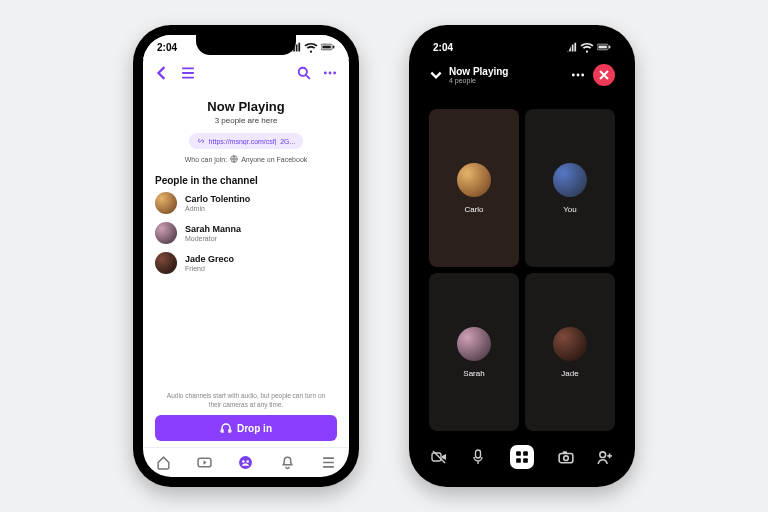 The height and width of the screenshot is (512, 768). Describe the element at coordinates (570, 210) in the screenshot. I see `participant-name: You` at that location.